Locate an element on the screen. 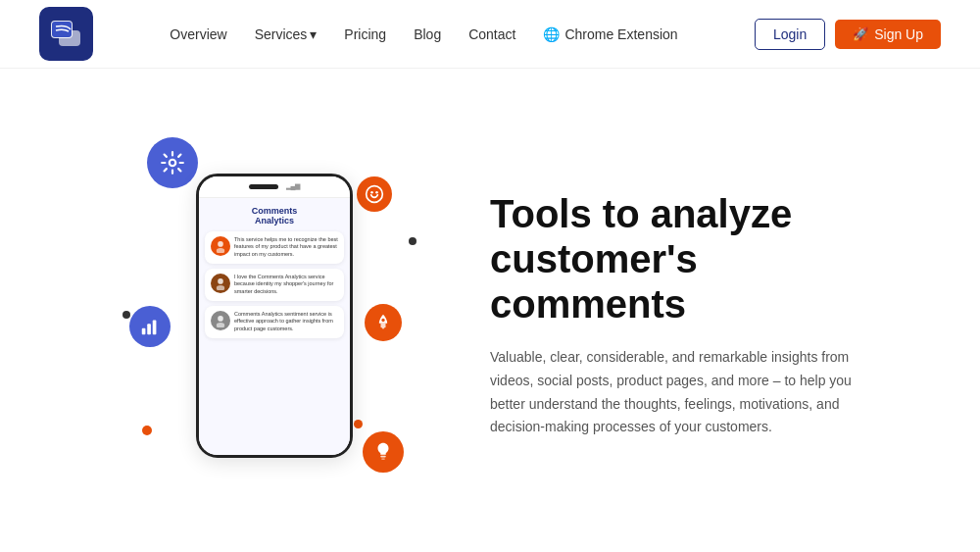 The image size is (980, 552). phone-top-bar: ▂▄▆ is located at coordinates (274, 187).